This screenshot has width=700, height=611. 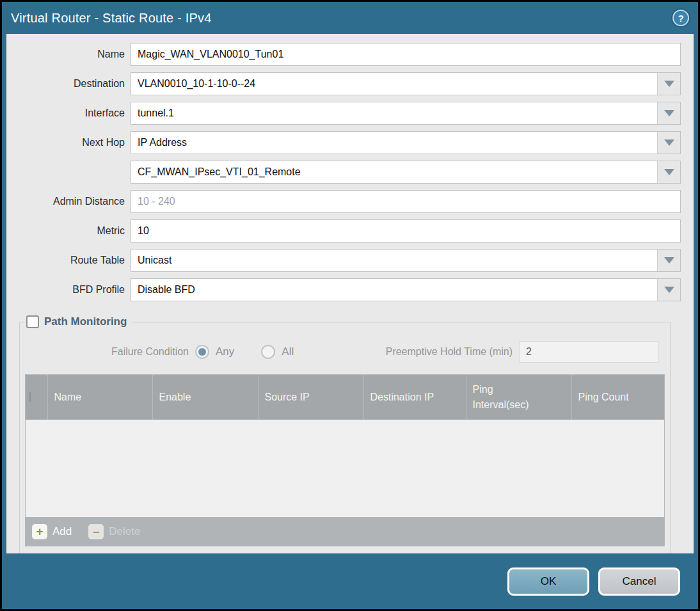 I want to click on route-table-combo, so click(x=406, y=260).